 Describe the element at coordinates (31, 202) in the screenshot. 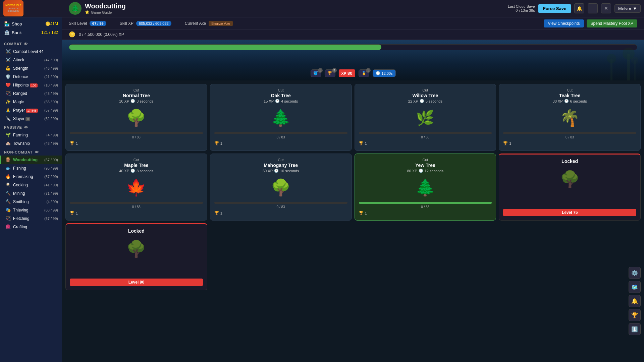

I see `sidebar-item-smithing: 🔨 Smithing (4 / 99)` at that location.